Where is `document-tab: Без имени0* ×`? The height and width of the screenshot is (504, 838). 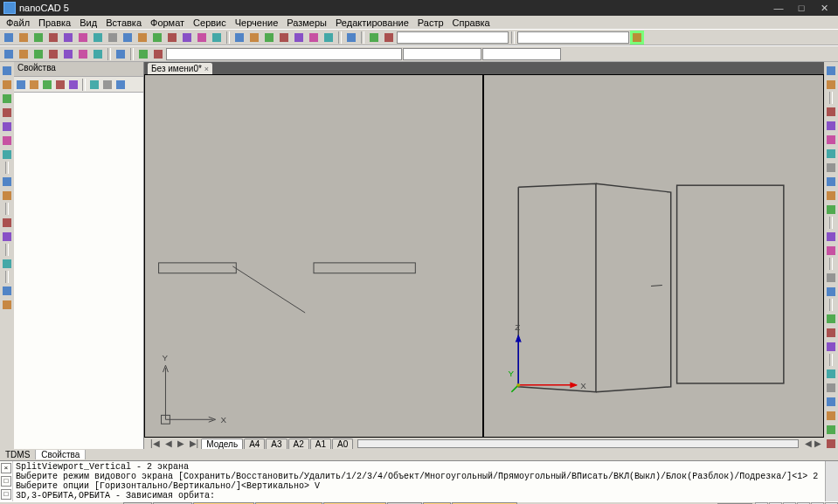
document-tab: Без имени0* × is located at coordinates (180, 68).